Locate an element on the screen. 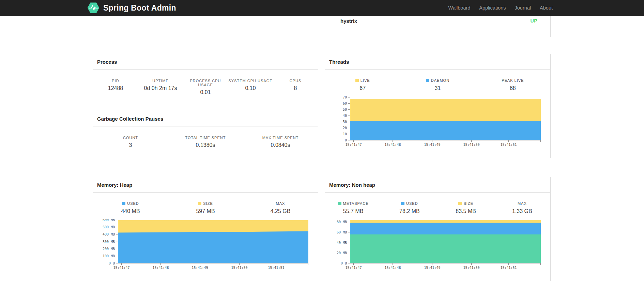 The width and height of the screenshot is (644, 304). nav-item-journal: Journal is located at coordinates (523, 8).